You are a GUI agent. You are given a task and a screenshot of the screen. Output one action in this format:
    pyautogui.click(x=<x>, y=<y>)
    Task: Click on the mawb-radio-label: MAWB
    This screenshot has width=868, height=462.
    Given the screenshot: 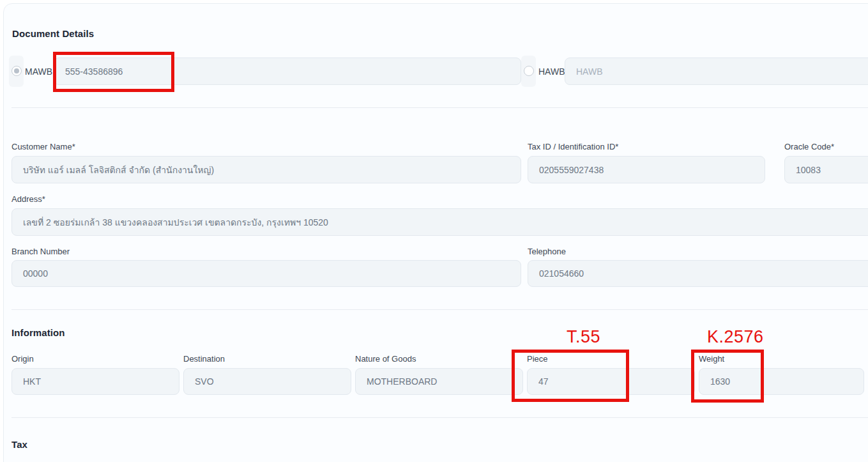 What is the action you would take?
    pyautogui.click(x=38, y=72)
    